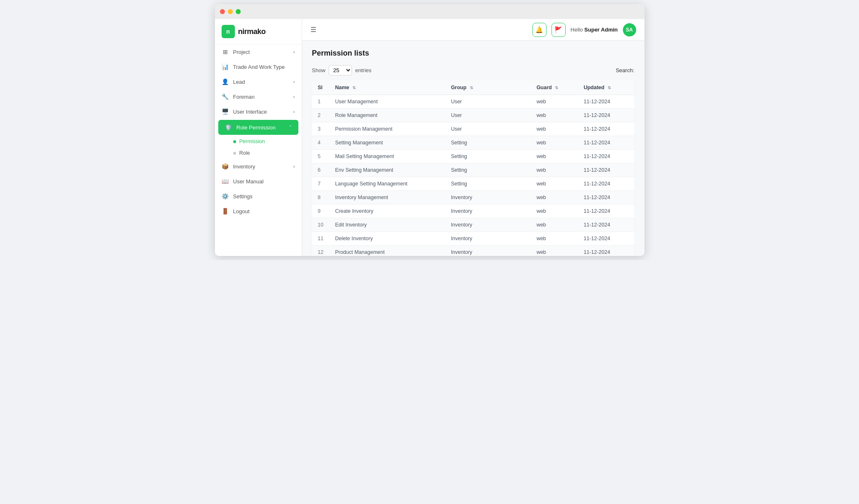 Image resolution: width=859 pixels, height=504 pixels. What do you see at coordinates (321, 212) in the screenshot?
I see `cell-sl: 9` at bounding box center [321, 212].